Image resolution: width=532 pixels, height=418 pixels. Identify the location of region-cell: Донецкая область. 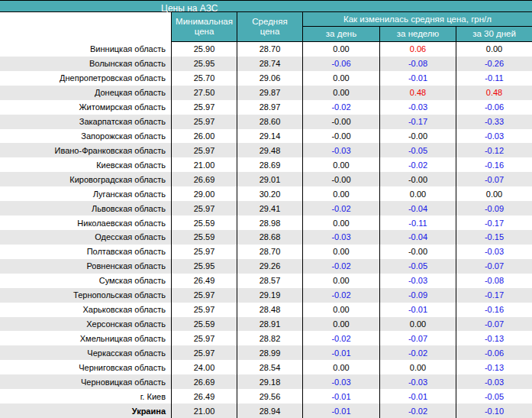
(85, 93).